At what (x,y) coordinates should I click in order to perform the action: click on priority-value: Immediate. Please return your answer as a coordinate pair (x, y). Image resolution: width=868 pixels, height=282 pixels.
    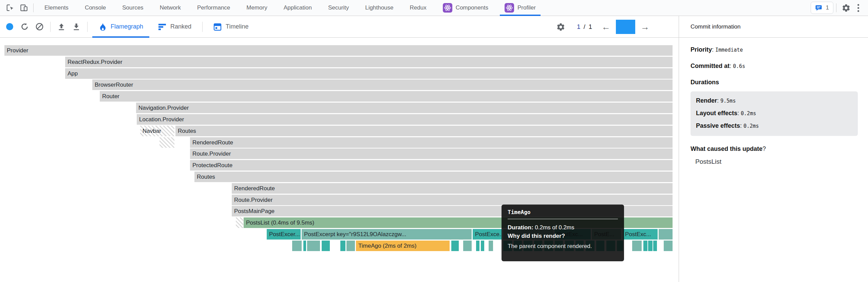
    Looking at the image, I should click on (729, 50).